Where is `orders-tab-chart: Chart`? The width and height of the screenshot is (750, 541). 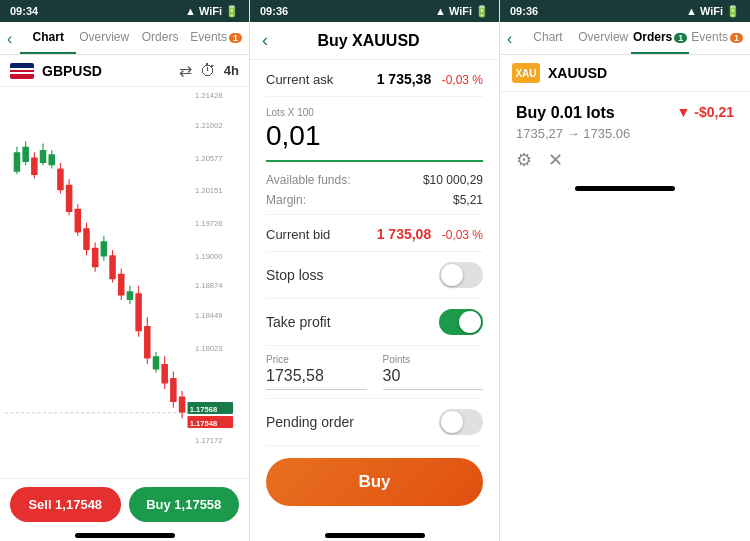
orders-tab-chart: Chart is located at coordinates (548, 38).